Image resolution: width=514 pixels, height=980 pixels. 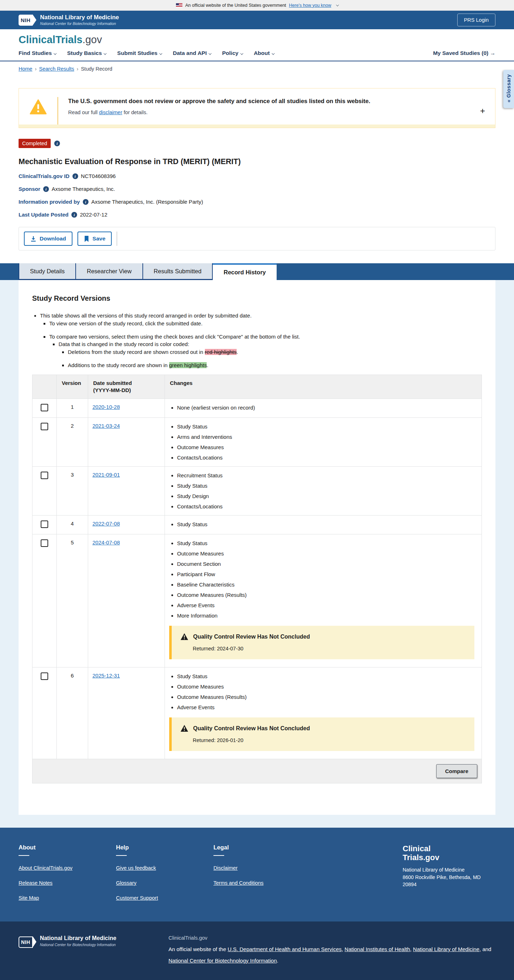 I want to click on footer-link-terms-and-conditions: Terms and Conditions, so click(x=262, y=883).